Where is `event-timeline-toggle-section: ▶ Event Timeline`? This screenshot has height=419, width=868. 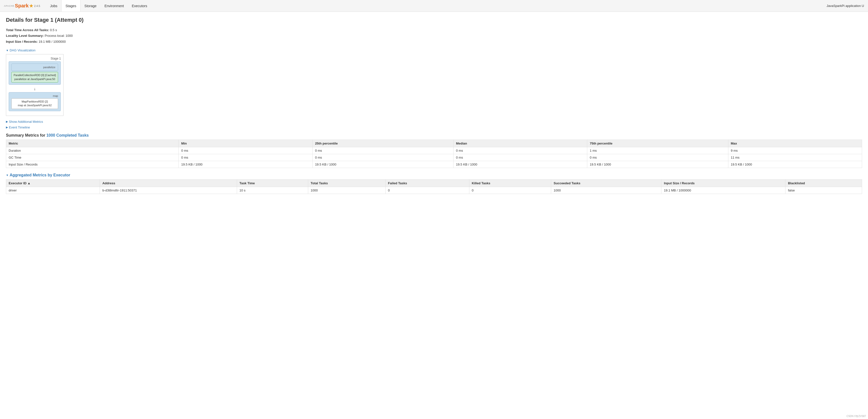
event-timeline-toggle-section: ▶ Event Timeline is located at coordinates (434, 127).